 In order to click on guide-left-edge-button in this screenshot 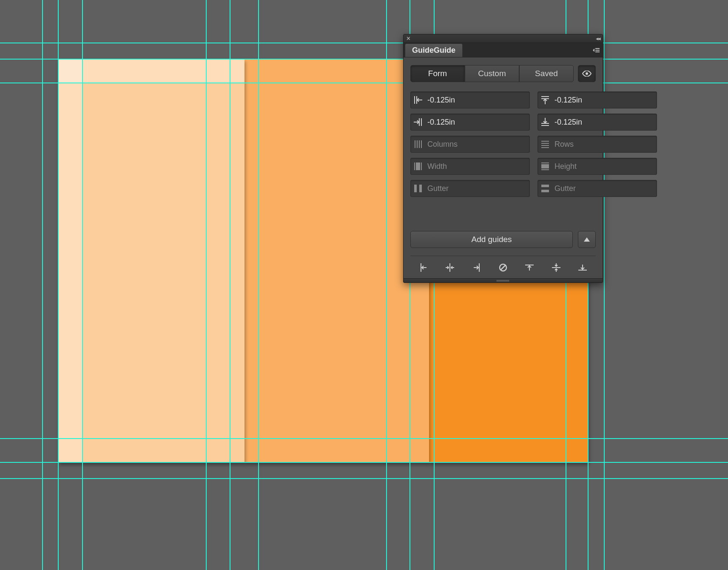, I will do `click(424, 268)`.